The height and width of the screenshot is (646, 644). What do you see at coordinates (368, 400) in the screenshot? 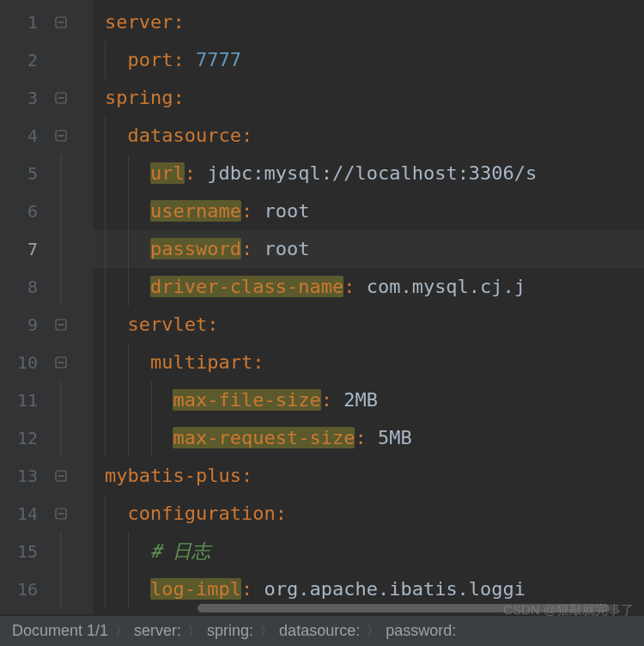
I see `code-line: max-file-size: 2MB` at bounding box center [368, 400].